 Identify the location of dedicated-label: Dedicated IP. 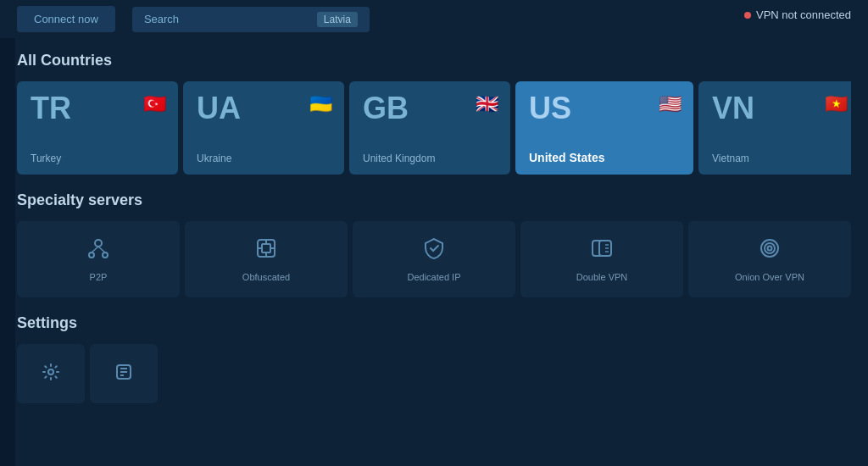
(434, 277).